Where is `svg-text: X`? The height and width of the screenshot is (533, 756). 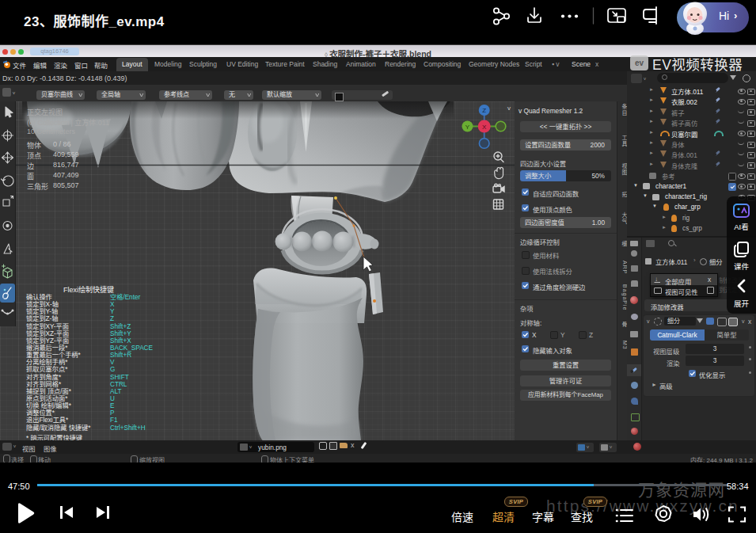
svg-text: X is located at coordinates (484, 127).